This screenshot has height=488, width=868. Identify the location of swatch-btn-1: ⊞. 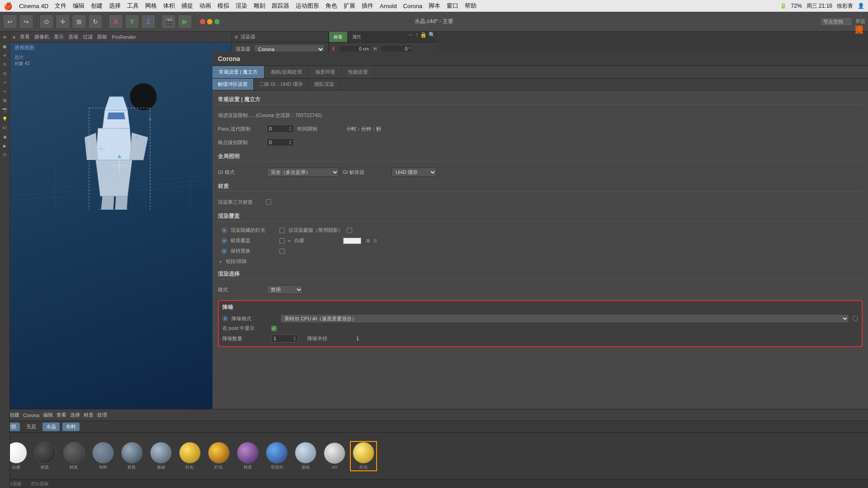
(368, 241).